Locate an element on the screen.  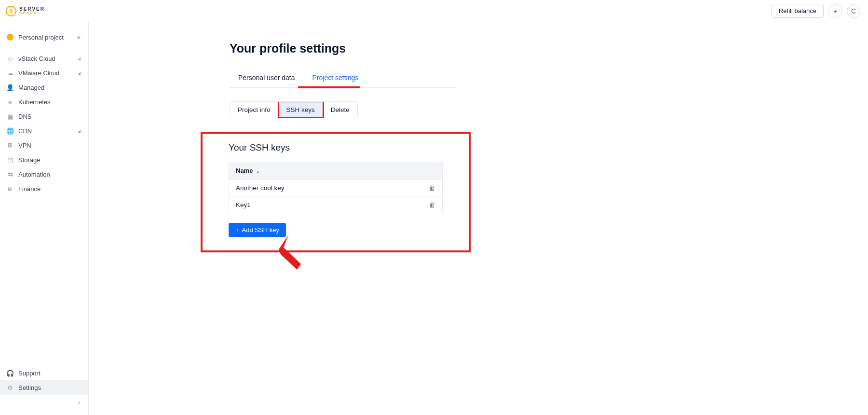
table-header: Name ▲ is located at coordinates (336, 171).